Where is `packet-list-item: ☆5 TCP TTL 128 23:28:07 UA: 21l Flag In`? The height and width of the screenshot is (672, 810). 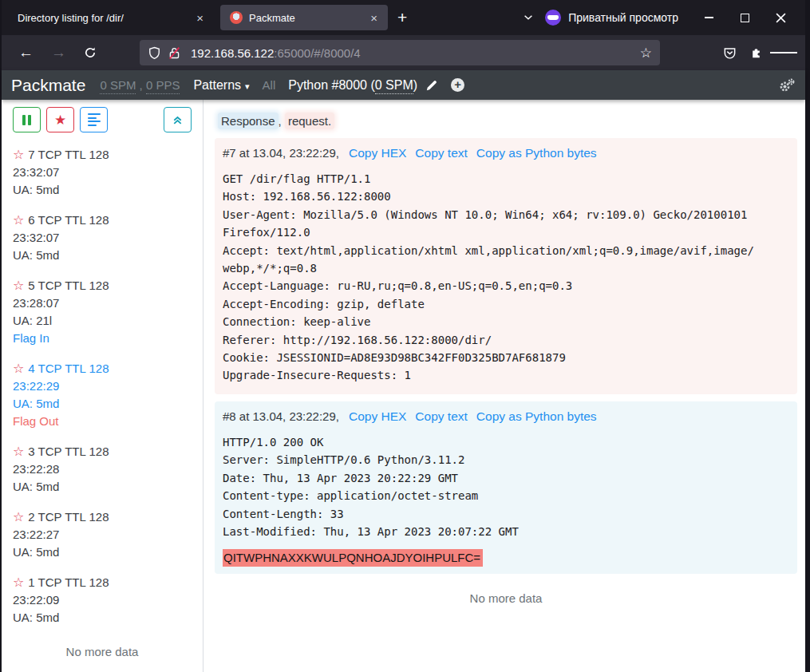 packet-list-item: ☆5 TCP TTL 128 23:28:07 UA: 21l Flag In is located at coordinates (102, 311).